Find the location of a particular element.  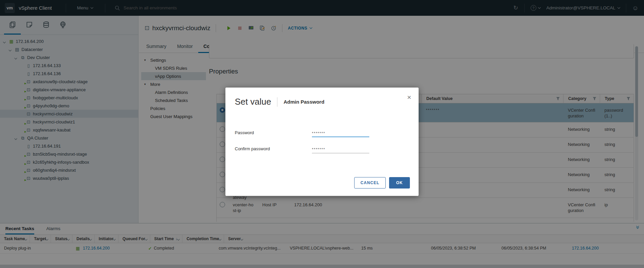

field-label: Password is located at coordinates (273, 133).